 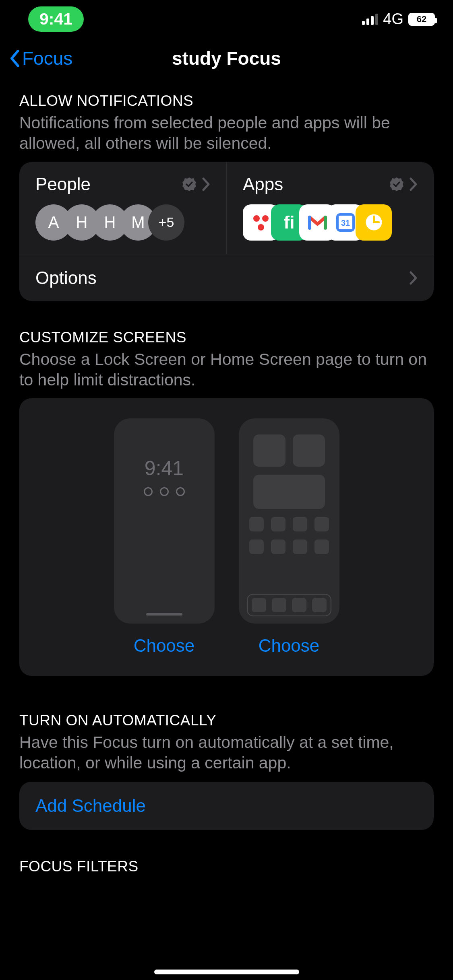 I want to click on status-time-pill: 9:41, so click(x=56, y=19).